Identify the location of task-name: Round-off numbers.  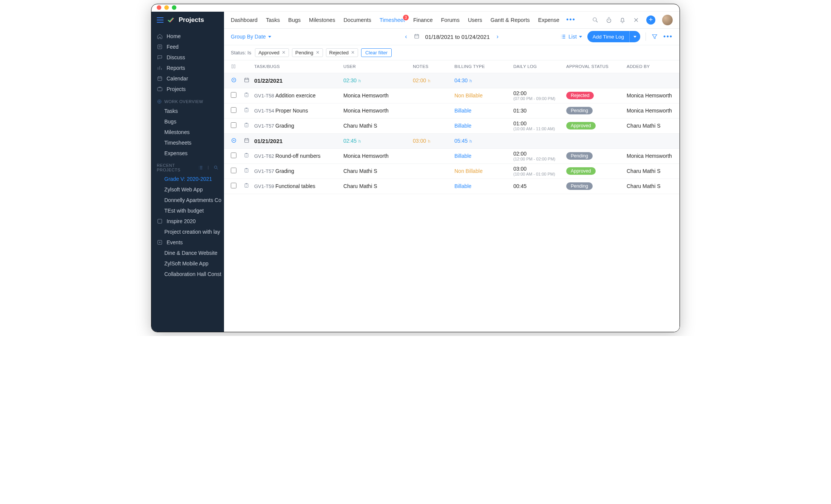
(309, 156).